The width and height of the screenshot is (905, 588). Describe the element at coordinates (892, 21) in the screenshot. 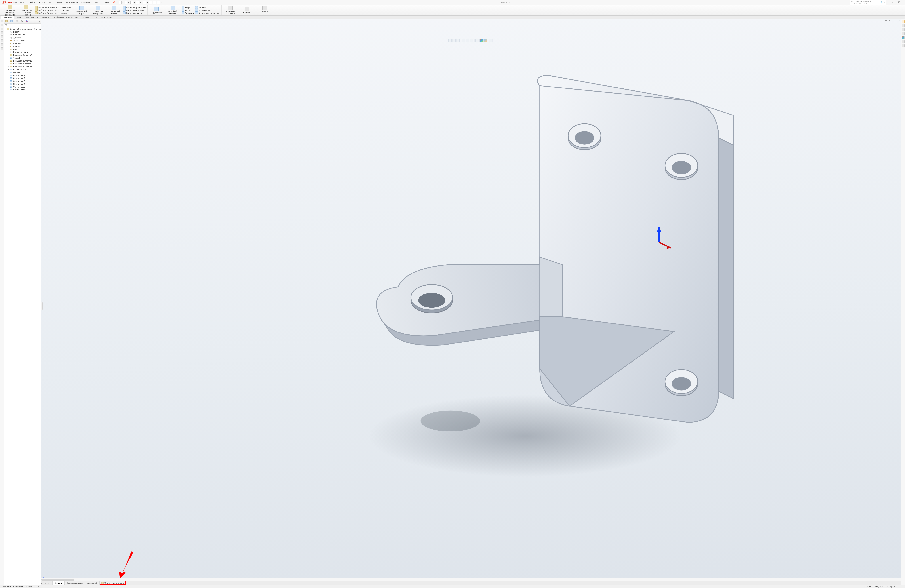

I see `mdi-minimize-button: —` at that location.